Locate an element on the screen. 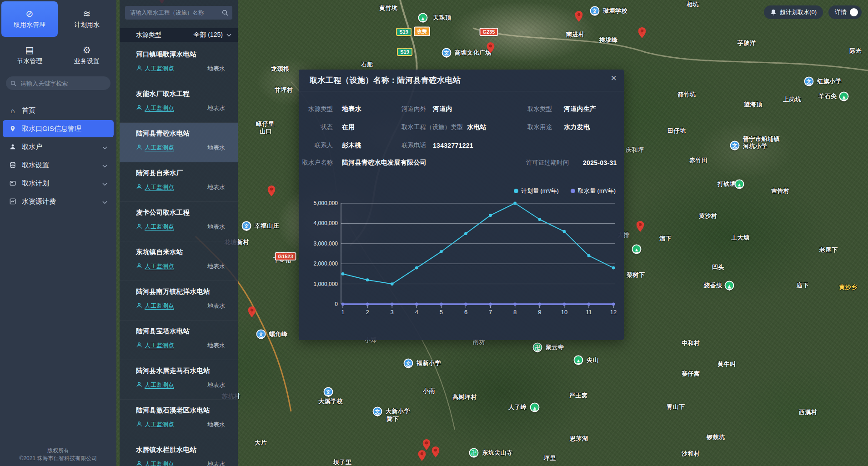 This screenshot has width=868, height=466. map-label: 幸福山庄 is located at coordinates (267, 226).